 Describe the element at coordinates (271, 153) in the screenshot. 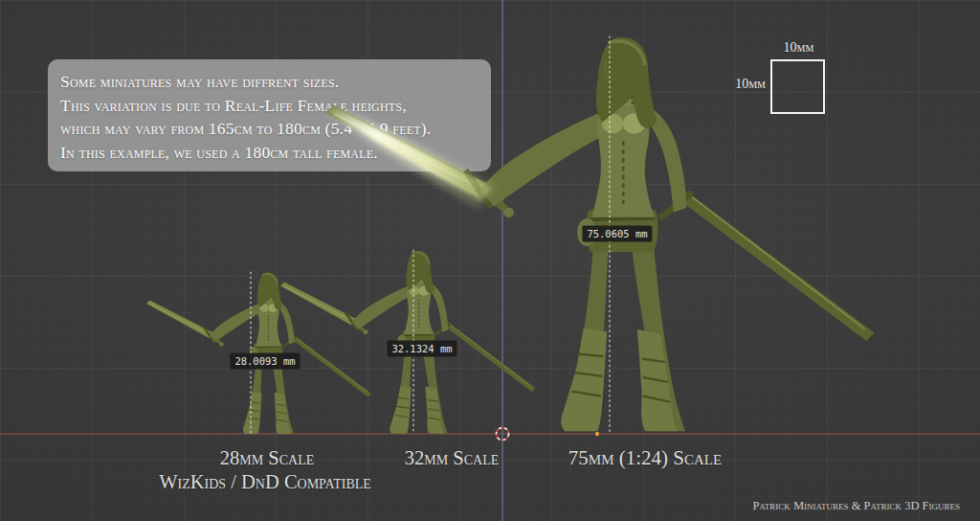

I see `info-line-4: In this example, we used a 180cm tall fe…` at that location.